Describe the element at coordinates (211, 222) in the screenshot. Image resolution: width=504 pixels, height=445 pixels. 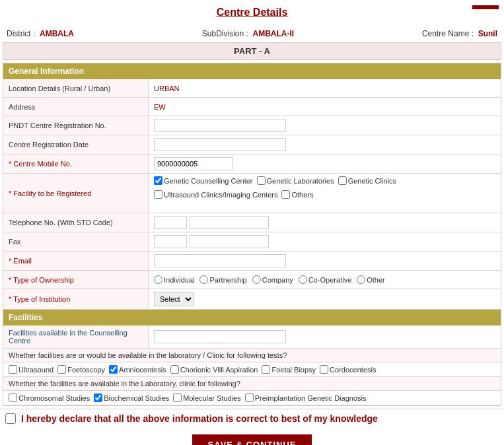
I see `tel-inputs` at that location.